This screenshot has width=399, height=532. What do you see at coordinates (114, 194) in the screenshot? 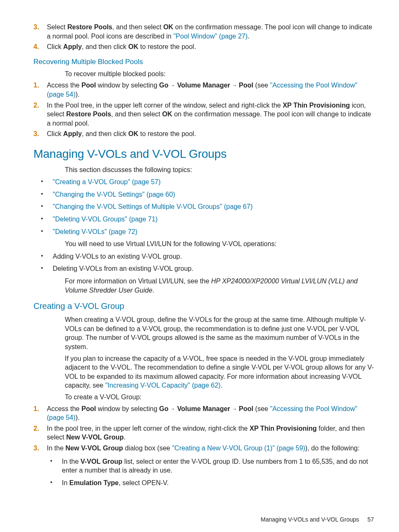
I see `link-changing-vvol-settings: "Changing the V-VOL Settings" (page 60)` at bounding box center [114, 194].